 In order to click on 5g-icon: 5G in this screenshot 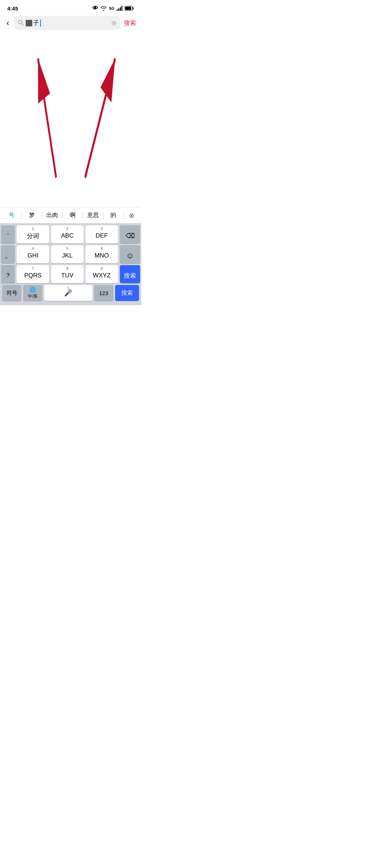, I will do `click(112, 8)`.